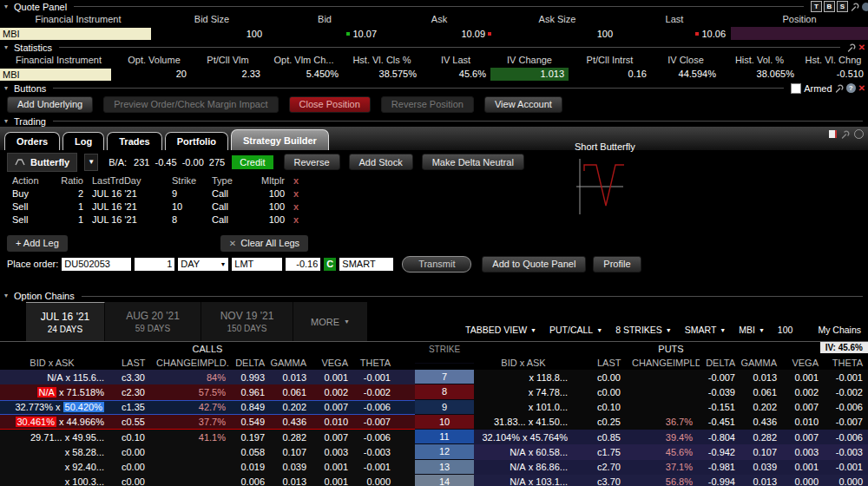  Describe the element at coordinates (196, 141) in the screenshot. I see `tab-portfolio: Portfolio` at that location.